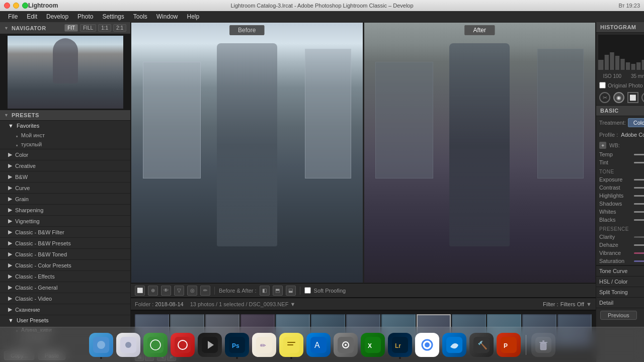 The image size is (644, 362). I want to click on saturation-slider, so click(639, 261).